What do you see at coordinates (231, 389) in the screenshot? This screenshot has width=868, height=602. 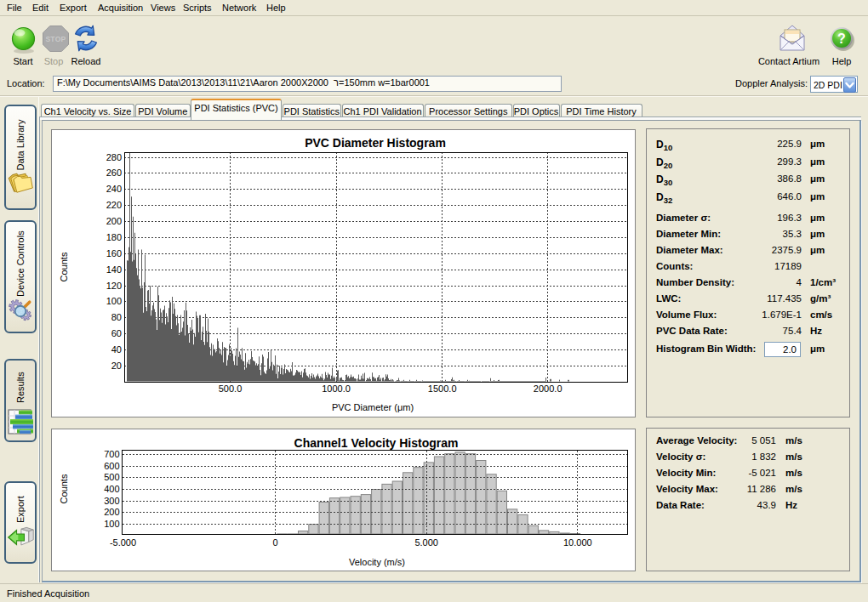 I see `svg-text: 500.0` at bounding box center [231, 389].